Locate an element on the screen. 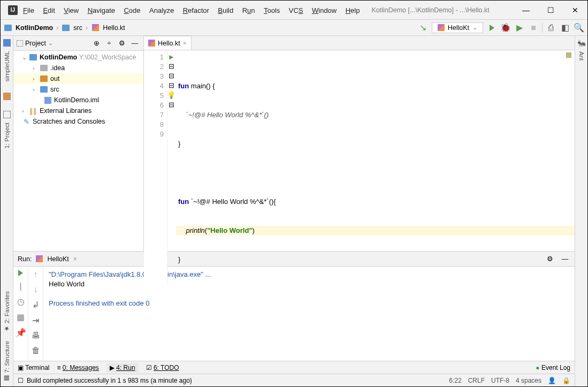  tree-src-folder: ›src is located at coordinates (78, 89).